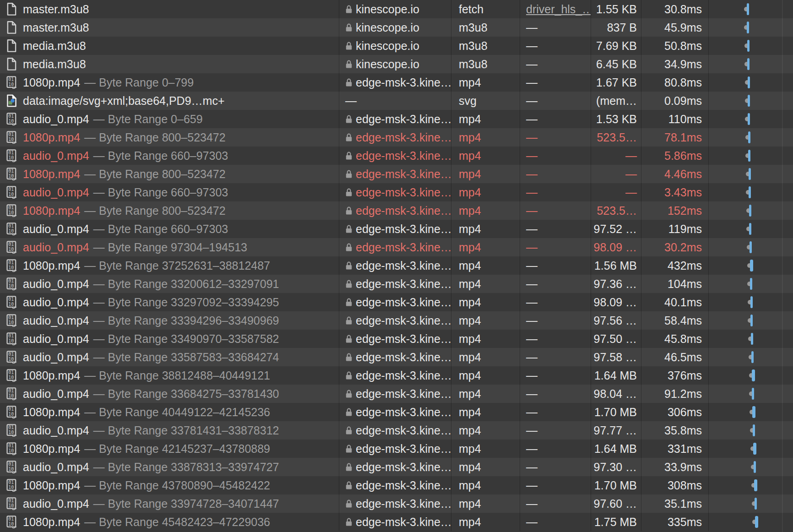 Image resolution: width=793 pixels, height=532 pixels. Describe the element at coordinates (396, 394) in the screenshot. I see `network-request-row: 0110audio_0.mp4— Byte Range 33684275–337…` at that location.